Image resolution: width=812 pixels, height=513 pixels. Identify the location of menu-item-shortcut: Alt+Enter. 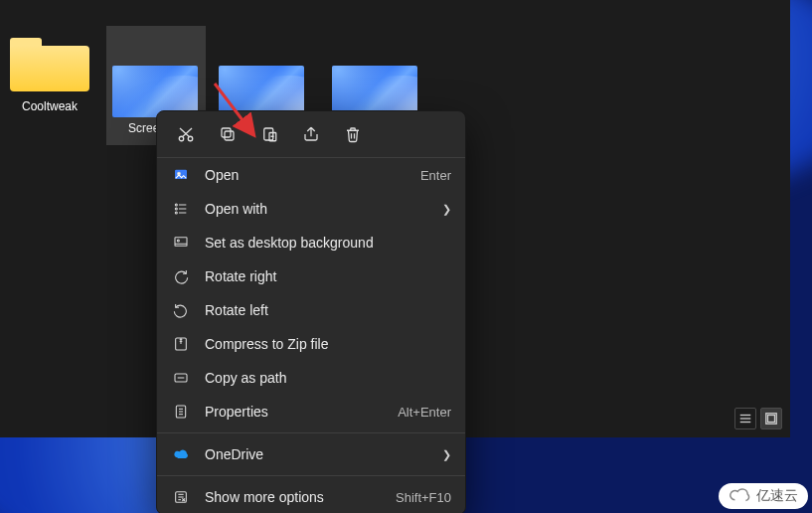
(424, 412).